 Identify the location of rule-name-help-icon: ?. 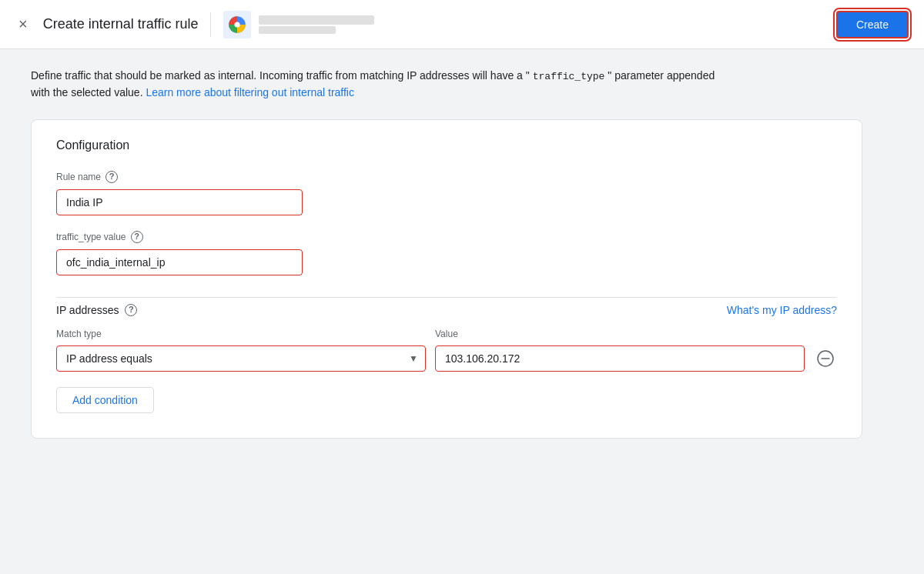
(112, 177).